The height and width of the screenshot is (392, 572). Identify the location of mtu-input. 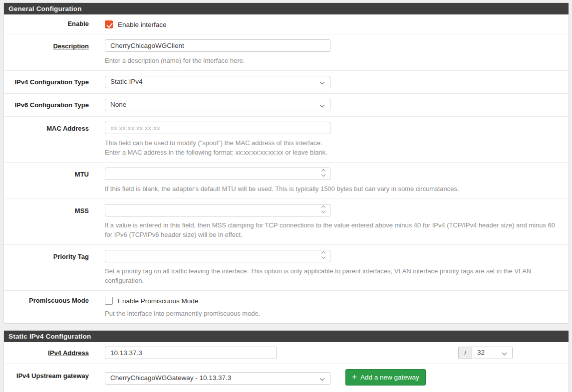
(218, 174).